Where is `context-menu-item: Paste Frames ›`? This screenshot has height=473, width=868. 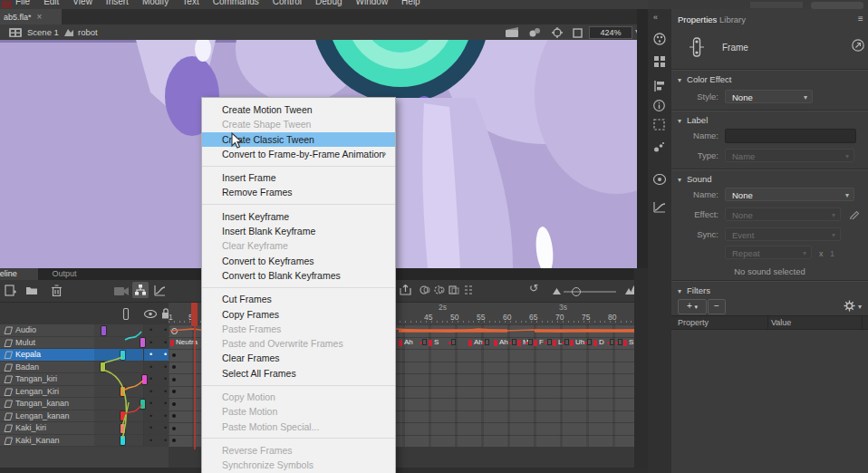 context-menu-item: Paste Frames › is located at coordinates (299, 329).